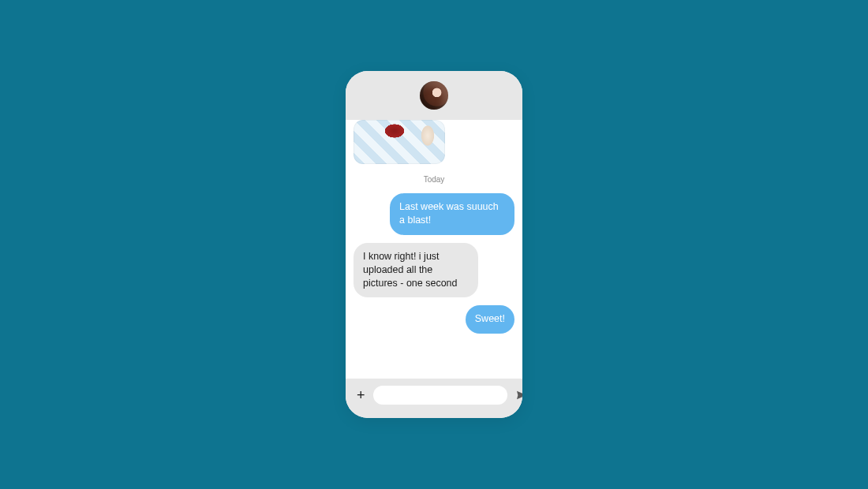 The image size is (868, 489). I want to click on date-divider: Today, so click(434, 180).